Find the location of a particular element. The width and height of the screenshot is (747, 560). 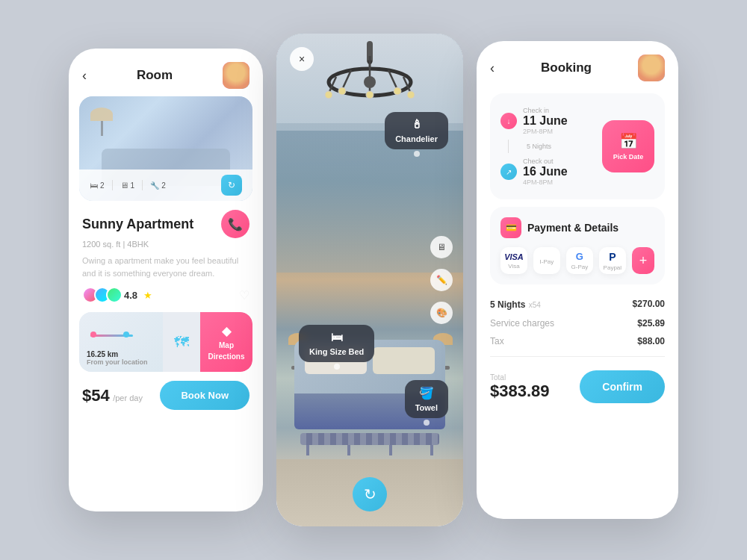

bed-label-text: King Size Bed is located at coordinates (336, 352).